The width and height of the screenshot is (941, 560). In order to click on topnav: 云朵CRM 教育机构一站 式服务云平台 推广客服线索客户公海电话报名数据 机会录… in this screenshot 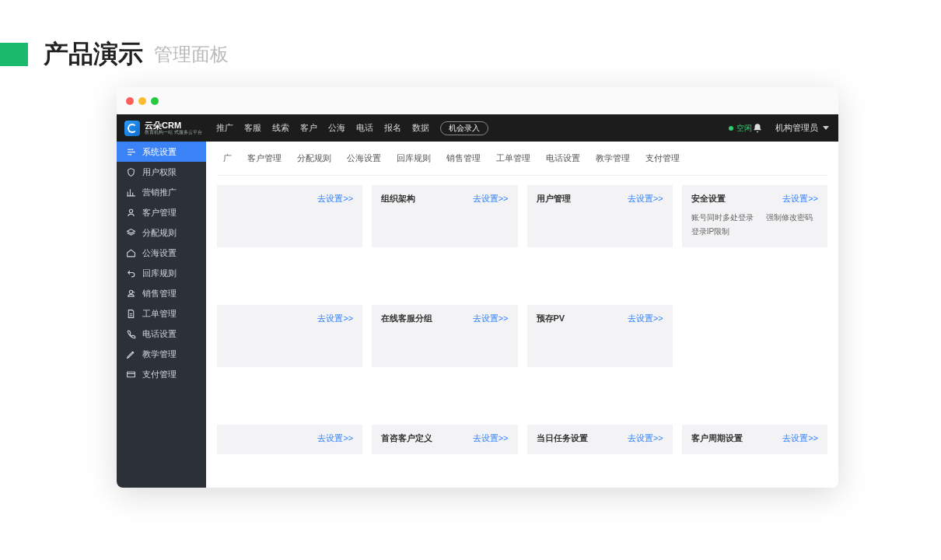, I will do `click(477, 128)`.